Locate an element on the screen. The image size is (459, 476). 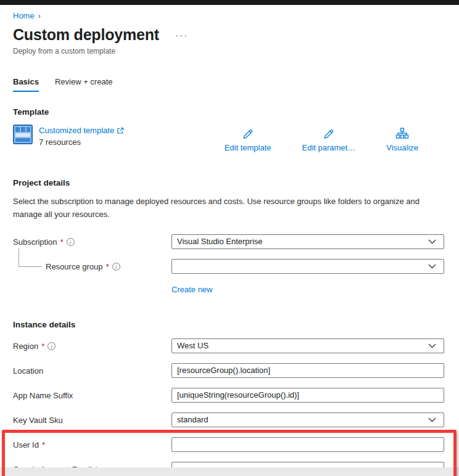
tab-review-create: Review + create is located at coordinates (84, 84).